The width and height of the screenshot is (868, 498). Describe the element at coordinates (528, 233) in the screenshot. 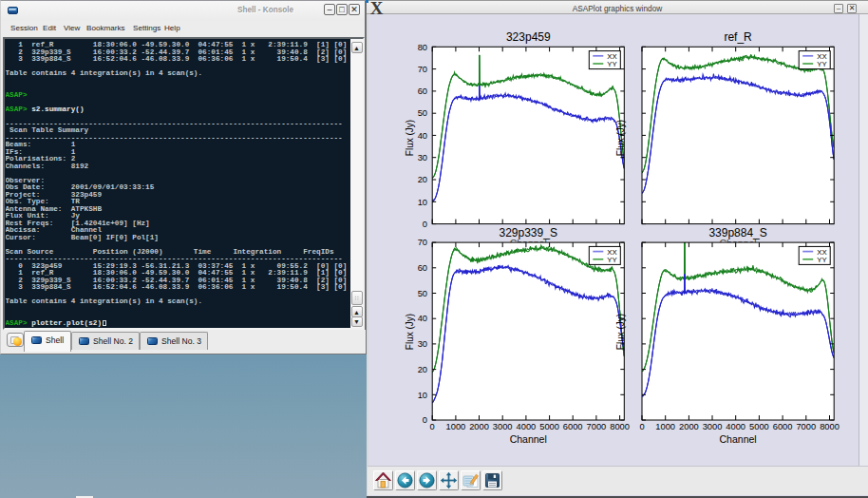

I see `svg-text: 329p339_S` at that location.